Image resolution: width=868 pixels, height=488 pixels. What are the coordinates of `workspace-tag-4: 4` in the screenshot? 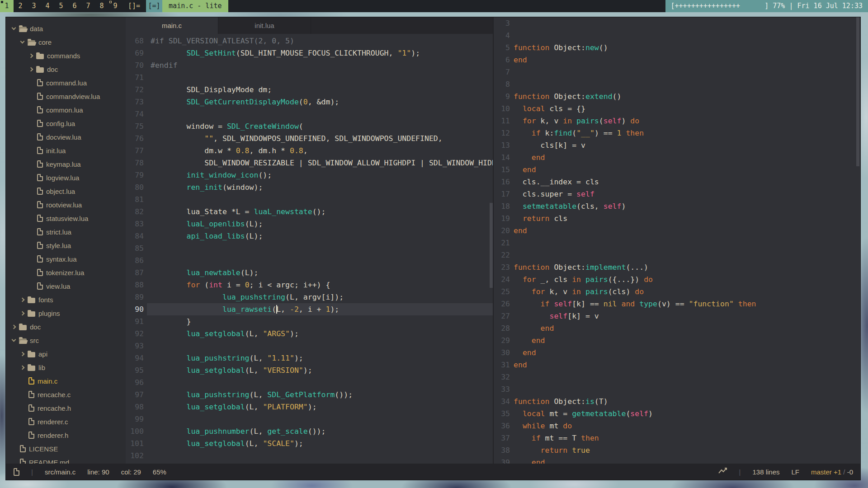 It's located at (47, 6).